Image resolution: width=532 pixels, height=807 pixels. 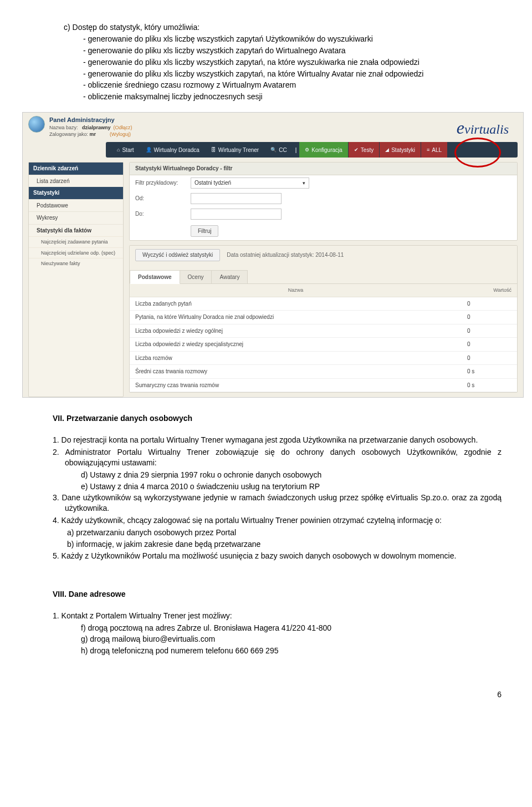 I want to click on sidebar-item-lista: Lista zdarzeń, so click(x=76, y=181).